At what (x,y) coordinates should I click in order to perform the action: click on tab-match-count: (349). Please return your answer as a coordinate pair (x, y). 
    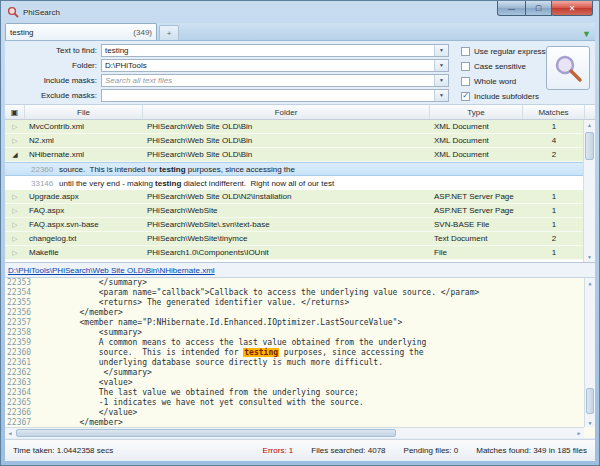
    Looking at the image, I should click on (142, 32).